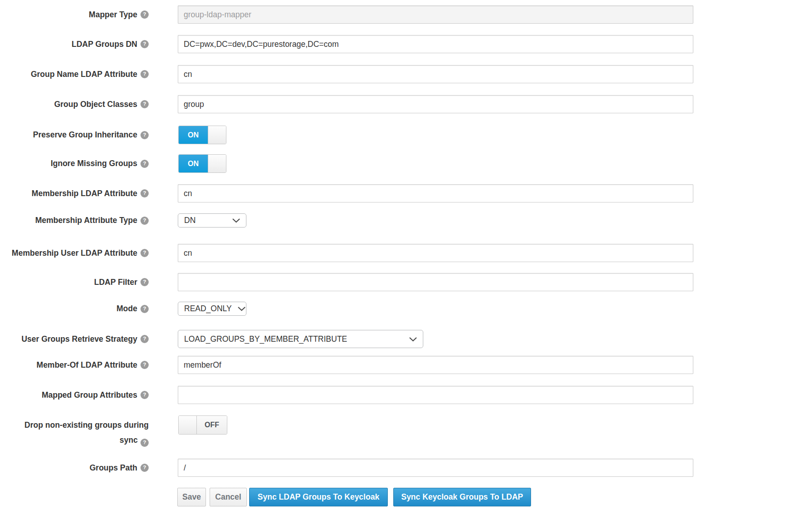 The height and width of the screenshot is (526, 812). What do you see at coordinates (406, 135) in the screenshot?
I see `field-row-preserve-group-inheritance: Preserve Group Inheritance ? ON` at bounding box center [406, 135].